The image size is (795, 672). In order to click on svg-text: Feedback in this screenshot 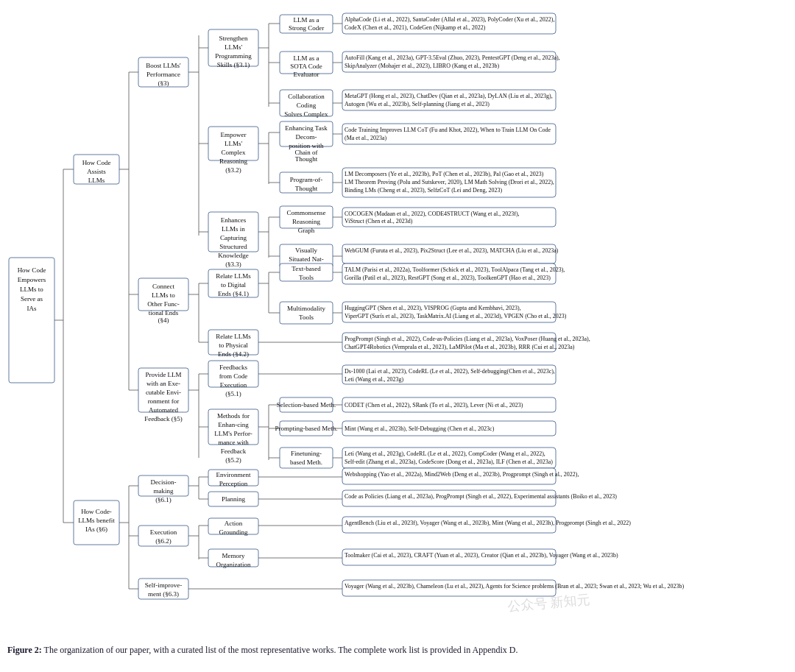, I will do `click(234, 451)`.